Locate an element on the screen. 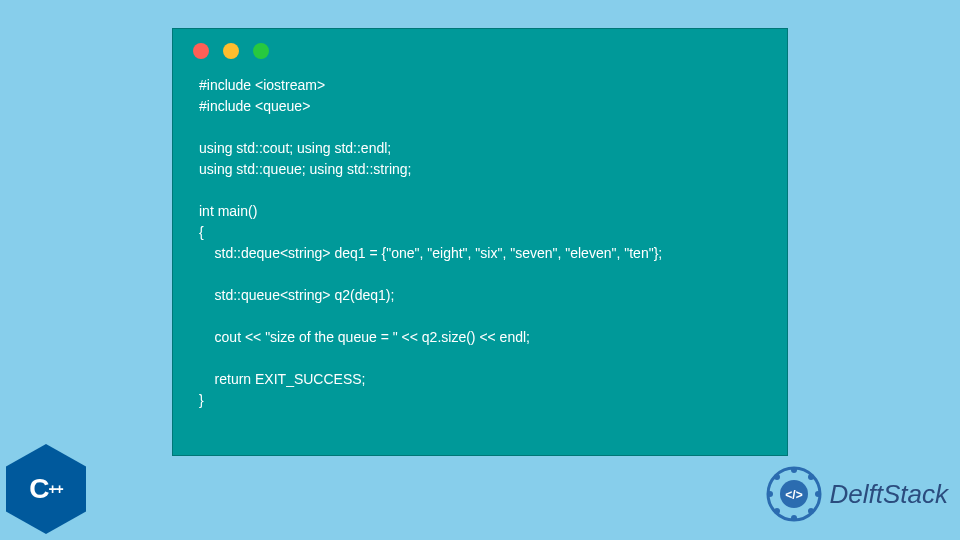  gear-emblem-icon: </> is located at coordinates (794, 494).